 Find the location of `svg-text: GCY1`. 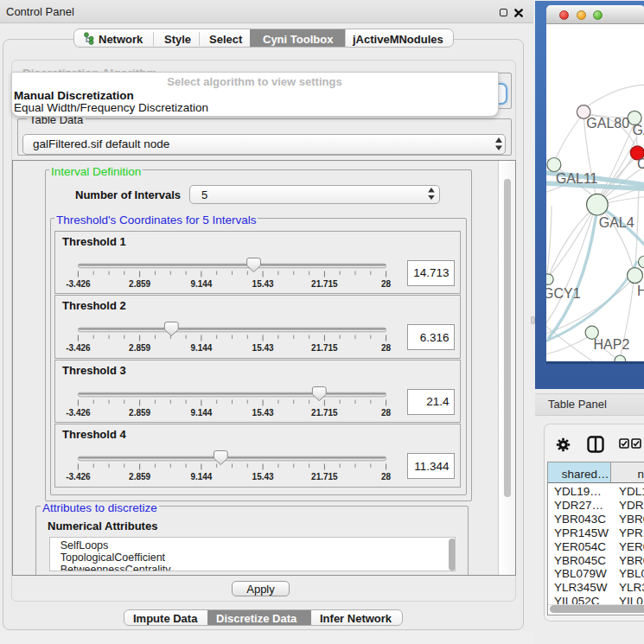

svg-text: GCY1 is located at coordinates (564, 294).